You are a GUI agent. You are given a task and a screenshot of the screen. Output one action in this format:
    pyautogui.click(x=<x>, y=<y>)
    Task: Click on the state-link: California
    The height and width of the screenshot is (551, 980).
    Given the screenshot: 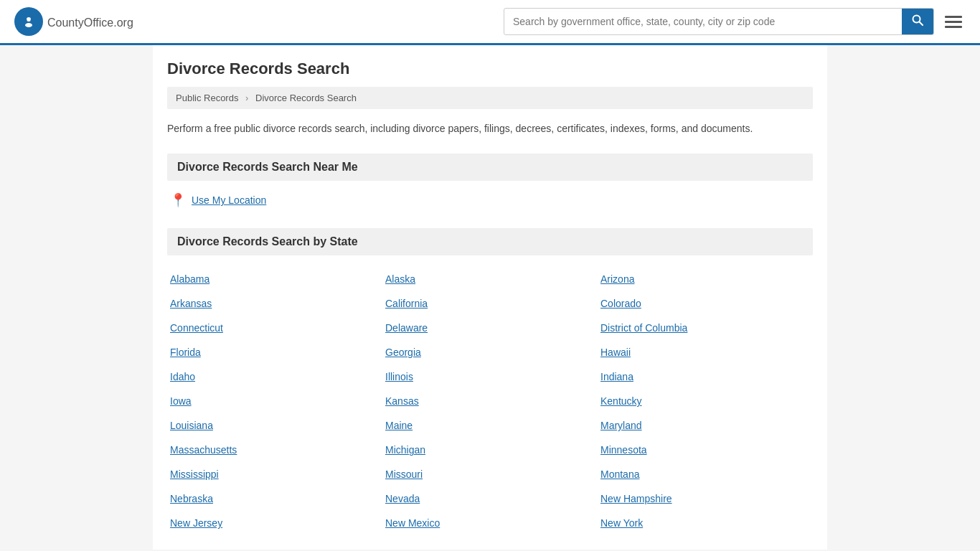 What is the action you would take?
    pyautogui.click(x=490, y=303)
    